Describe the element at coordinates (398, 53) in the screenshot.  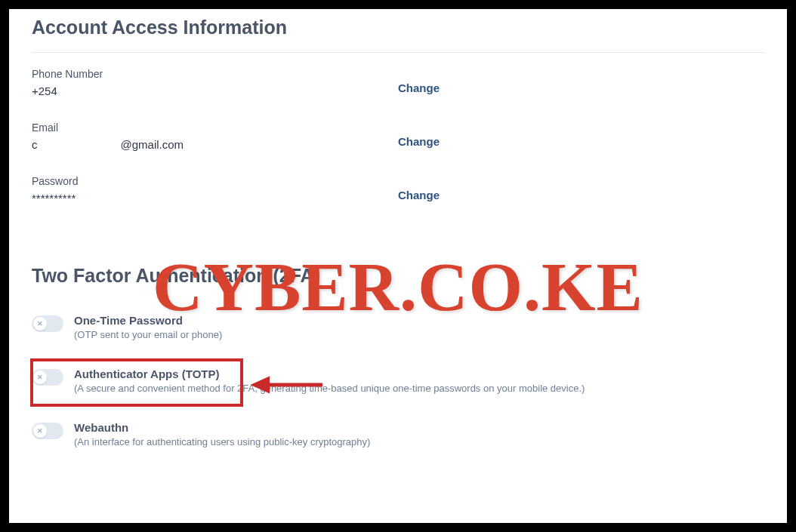
I see `divider` at that location.